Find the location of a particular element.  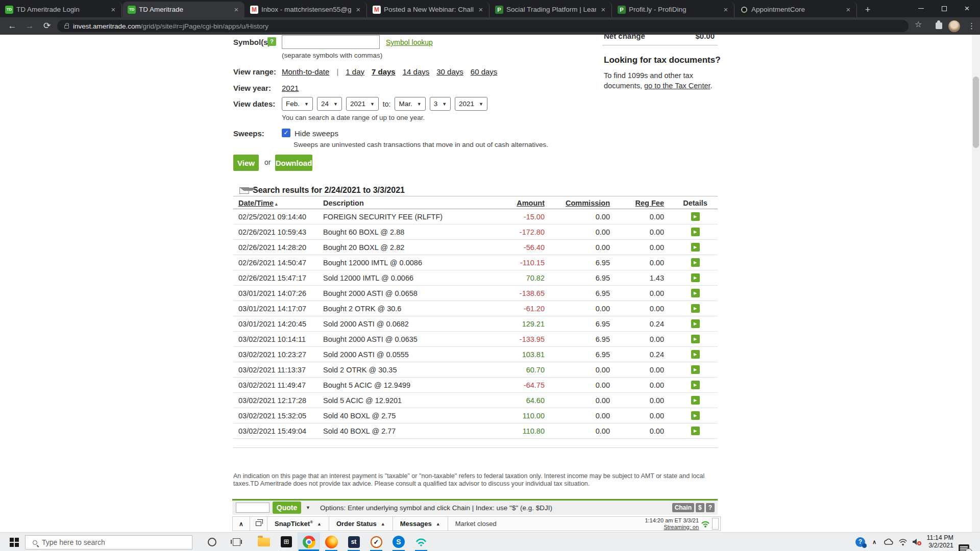

view-range-link: 14 days is located at coordinates (416, 71).